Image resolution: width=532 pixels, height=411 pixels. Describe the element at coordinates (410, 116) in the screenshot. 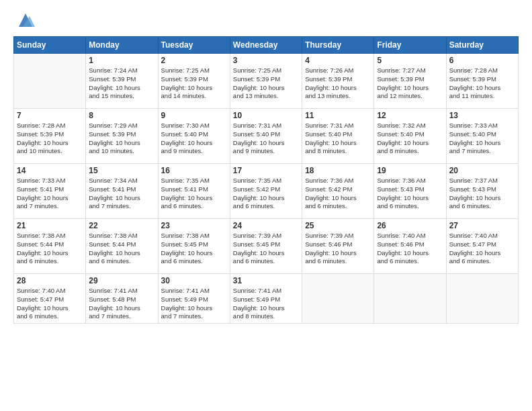

I see `day-number: 12` at that location.